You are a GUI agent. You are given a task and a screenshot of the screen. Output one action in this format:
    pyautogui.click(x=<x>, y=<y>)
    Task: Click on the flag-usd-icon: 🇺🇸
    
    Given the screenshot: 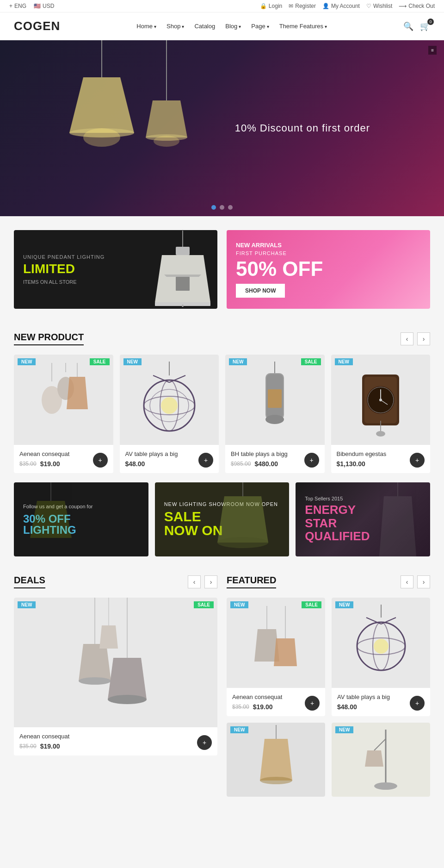 What is the action you would take?
    pyautogui.click(x=37, y=6)
    